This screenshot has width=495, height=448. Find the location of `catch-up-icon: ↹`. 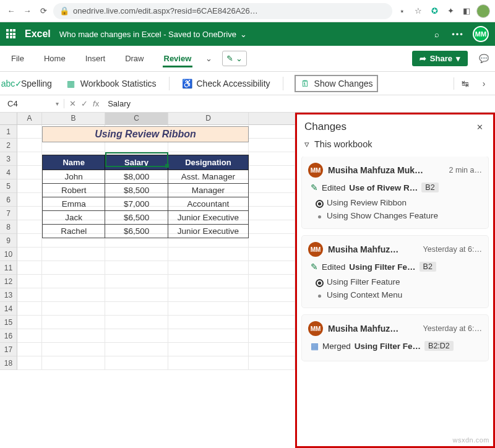

catch-up-icon: ↹ is located at coordinates (465, 84).